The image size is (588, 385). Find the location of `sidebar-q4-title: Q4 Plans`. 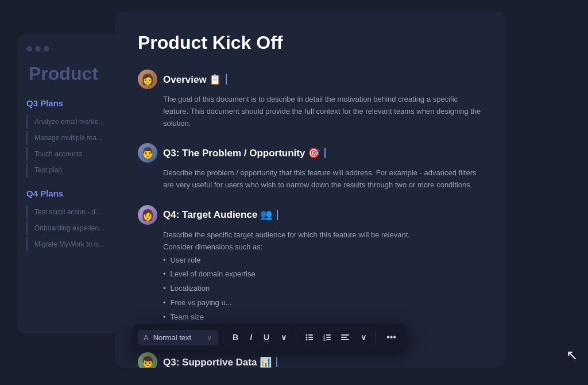

sidebar-q4-title: Q4 Plans is located at coordinates (78, 193).